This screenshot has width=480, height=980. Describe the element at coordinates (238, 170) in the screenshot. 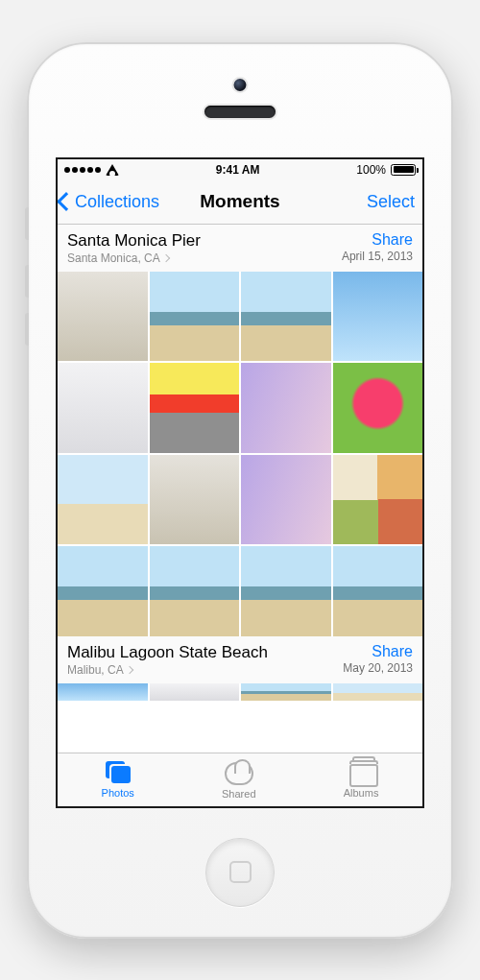

I see `status-time: 9:41 AM` at that location.